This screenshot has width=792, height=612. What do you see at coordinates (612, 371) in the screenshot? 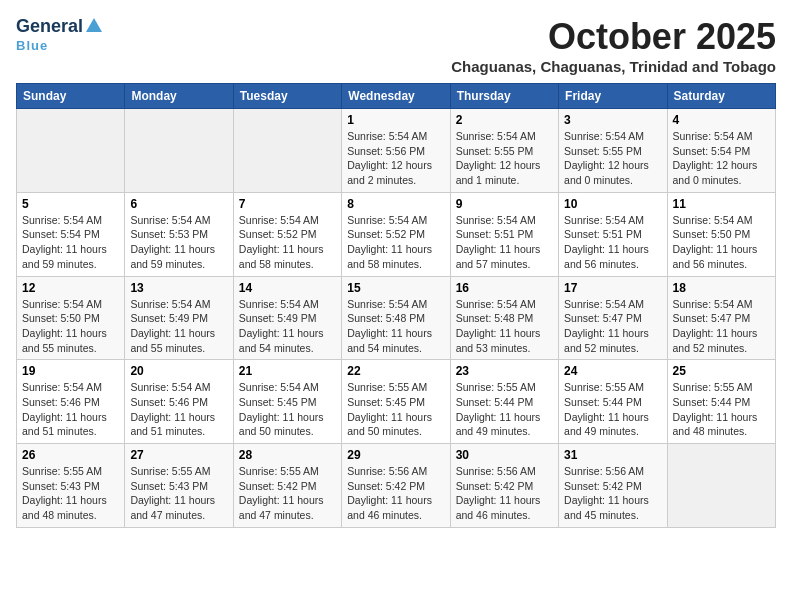
I see `day-number: 24` at bounding box center [612, 371].